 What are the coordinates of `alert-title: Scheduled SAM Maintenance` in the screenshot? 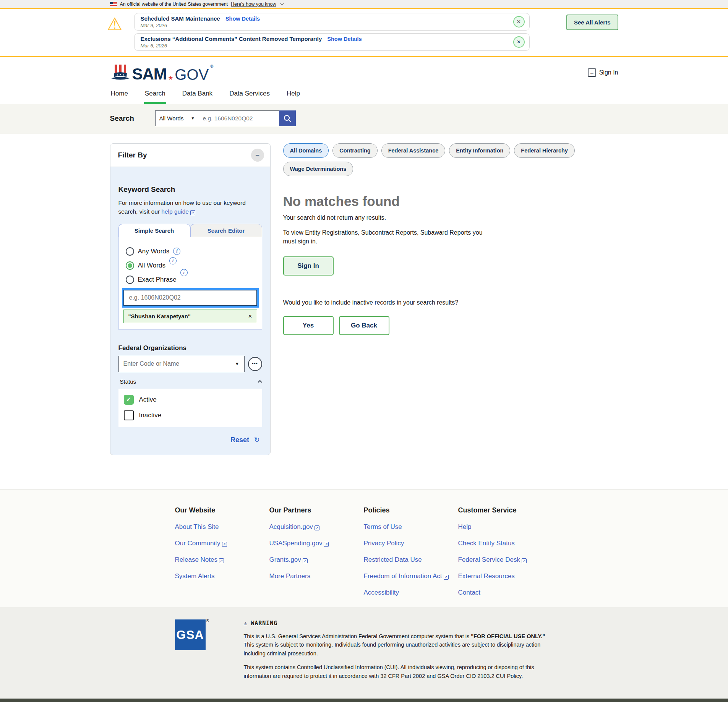 It's located at (180, 18).